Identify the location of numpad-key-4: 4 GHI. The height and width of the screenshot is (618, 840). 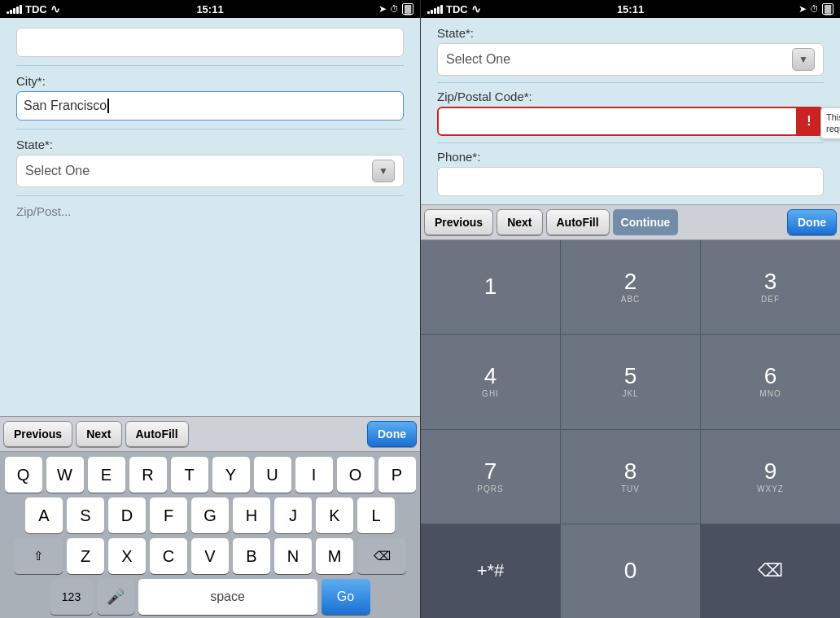
(490, 381).